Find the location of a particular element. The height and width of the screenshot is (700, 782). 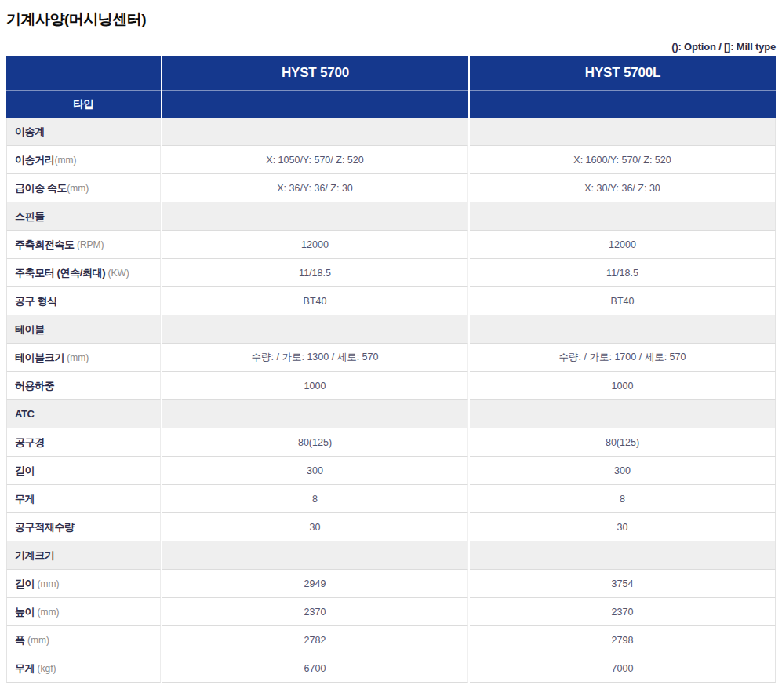

table-row: 테이블크기 (mm) 수량: / 가로: 1300 / 세로: 570 수량: … is located at coordinates (391, 358).